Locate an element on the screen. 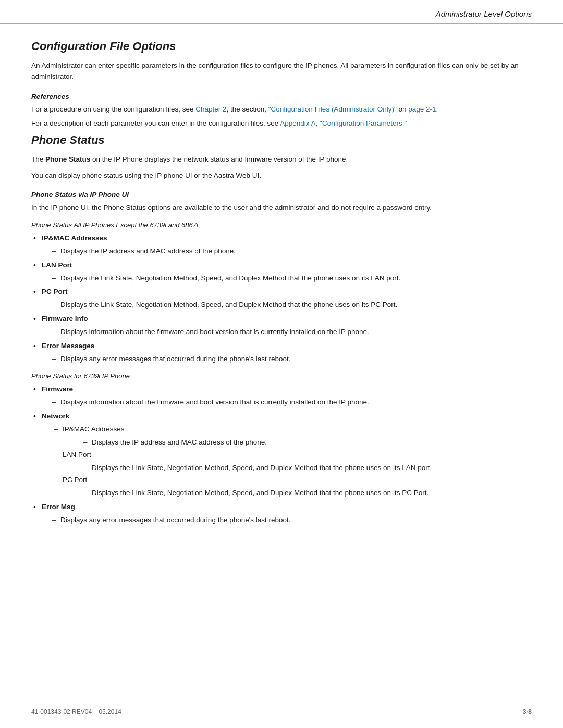 The width and height of the screenshot is (563, 728). ref1-text2: , the section, is located at coordinates (247, 109).